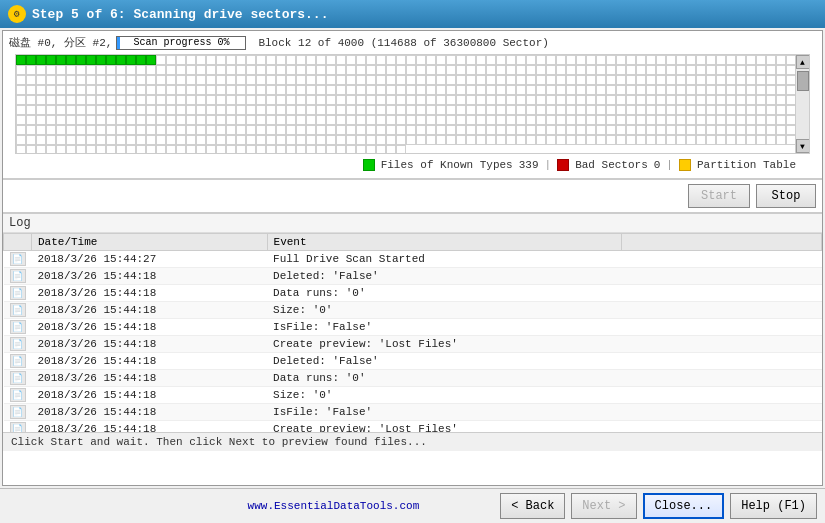 The height and width of the screenshot is (523, 825). Describe the element at coordinates (18, 260) in the screenshot. I see `log-row-icon-cell: 📄` at that location.